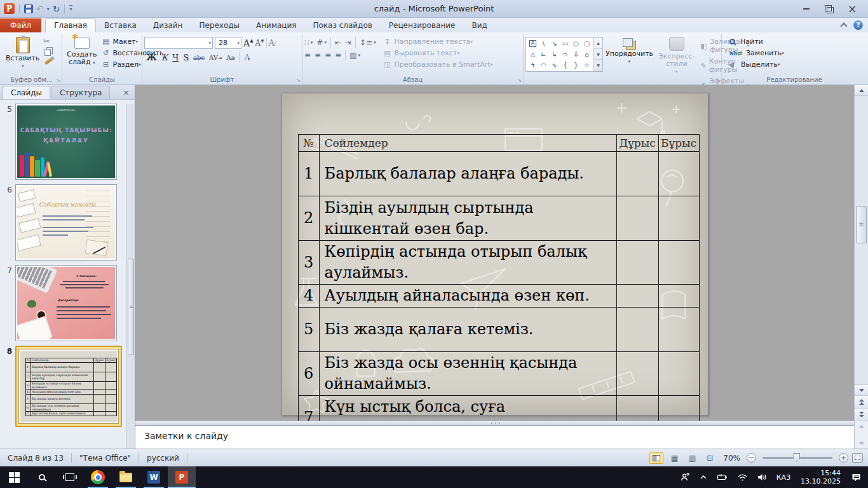 This screenshot has height=488, width=868. I want to click on shapes-more: ▼, so click(599, 65).